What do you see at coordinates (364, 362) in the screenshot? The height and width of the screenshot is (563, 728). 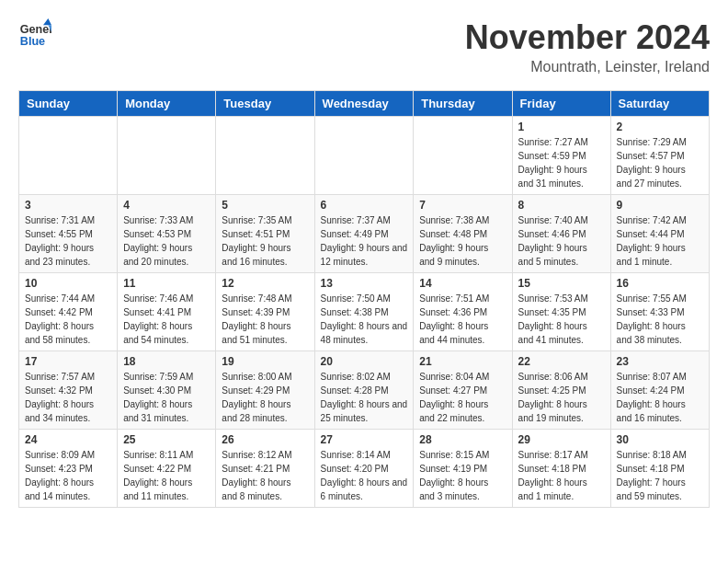 I see `day-number: 20` at bounding box center [364, 362].